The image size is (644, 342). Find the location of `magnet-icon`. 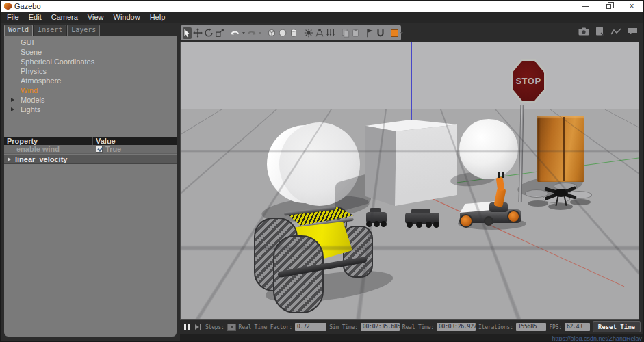

magnet-icon is located at coordinates (381, 33).